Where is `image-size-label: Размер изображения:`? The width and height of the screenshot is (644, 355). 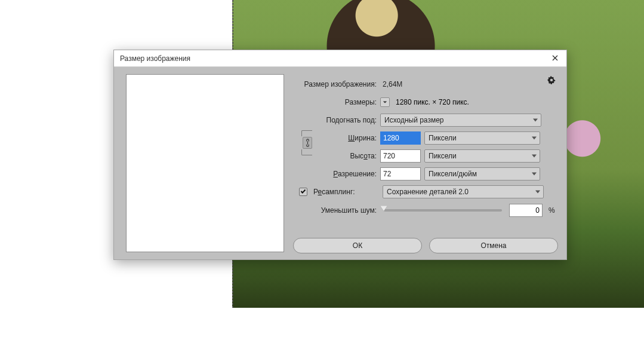
image-size-label: Размер изображения: is located at coordinates (335, 84).